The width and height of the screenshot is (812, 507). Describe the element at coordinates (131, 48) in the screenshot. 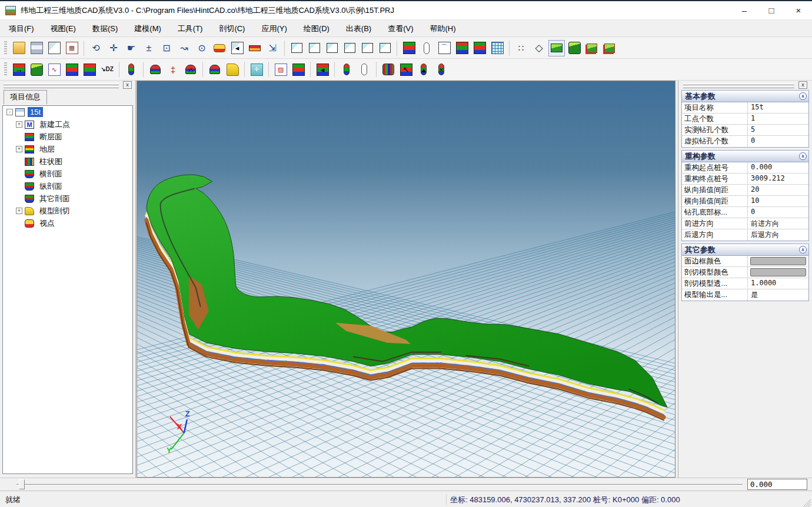

I see `pan-hand-icon: ☛` at that location.